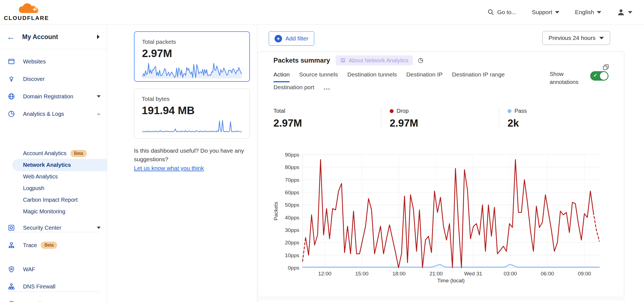 This screenshot has width=644, height=302. Describe the element at coordinates (53, 37) in the screenshot. I see `account-header: ← My Account` at that location.